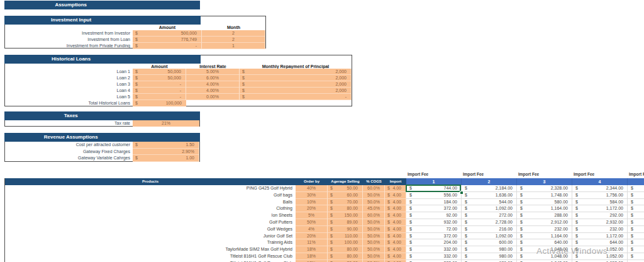 The image size is (644, 262). Describe the element at coordinates (374, 209) in the screenshot. I see `product-cogs-cell: 45.0%` at that location.